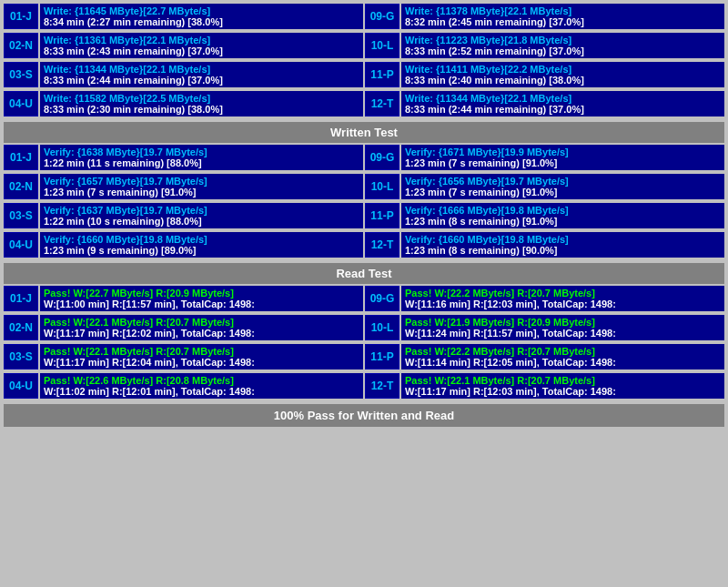 Image resolution: width=728 pixels, height=587 pixels. Describe the element at coordinates (364, 133) in the screenshot. I see `write-header: Written Test` at that location.